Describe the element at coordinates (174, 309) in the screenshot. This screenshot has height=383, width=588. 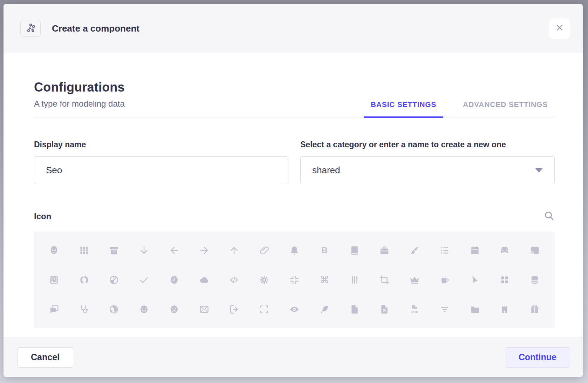
I see `icon-option-emotion-unhappy` at that location.